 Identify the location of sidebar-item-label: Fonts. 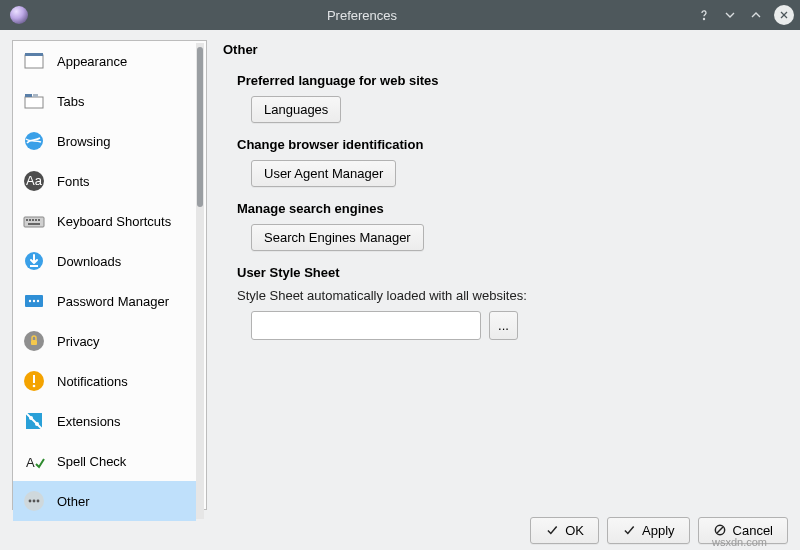
(74, 182).